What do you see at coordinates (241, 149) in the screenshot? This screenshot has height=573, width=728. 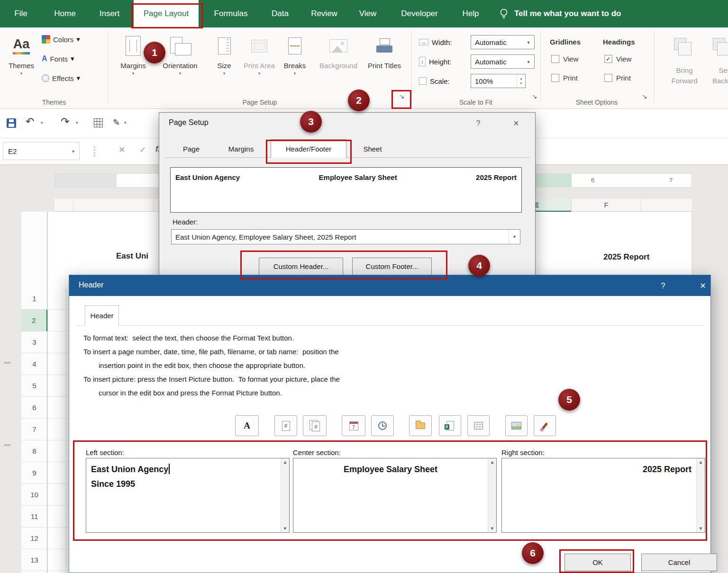 I see `tab-margins: Margins` at bounding box center [241, 149].